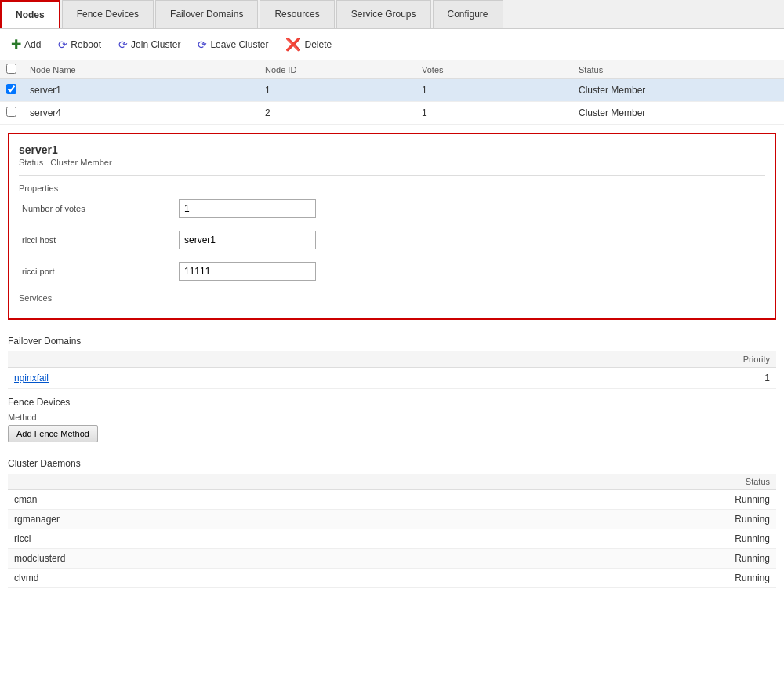 The width and height of the screenshot is (784, 676). What do you see at coordinates (53, 434) in the screenshot?
I see `add-fence-method-button: Add Fence Method` at bounding box center [53, 434].